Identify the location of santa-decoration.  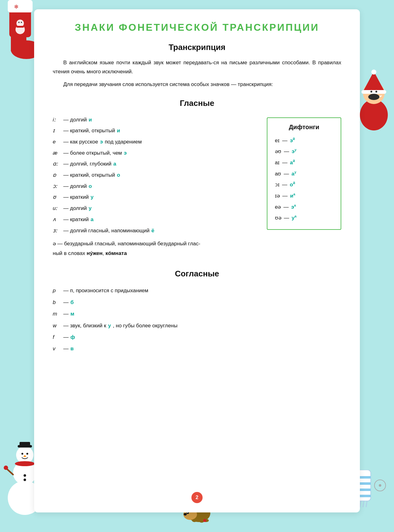
(374, 99).